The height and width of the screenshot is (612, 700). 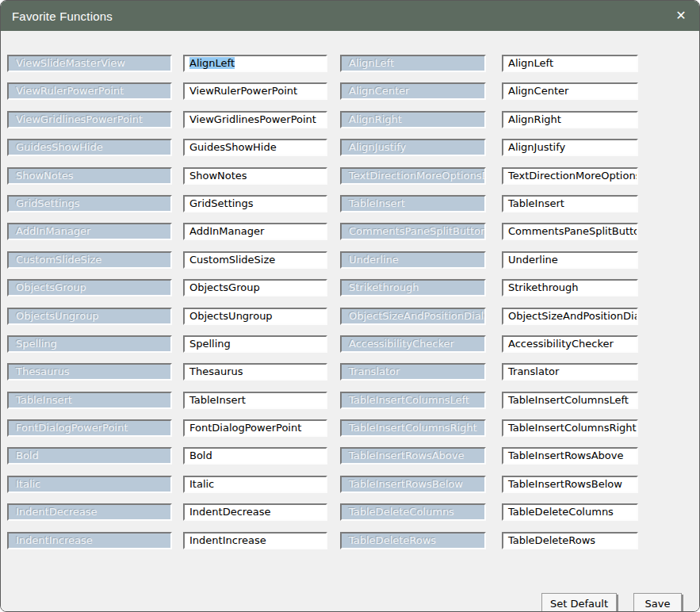 What do you see at coordinates (570, 484) in the screenshot?
I see `function-input: TableInsertRowsBelow` at bounding box center [570, 484].